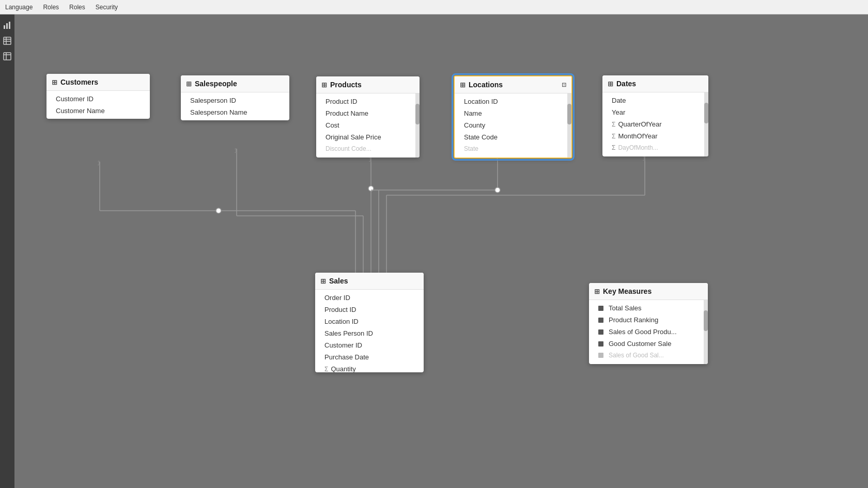 The image size is (868, 488). What do you see at coordinates (706, 332) in the screenshot?
I see `key-measures-scrollbar` at bounding box center [706, 332].